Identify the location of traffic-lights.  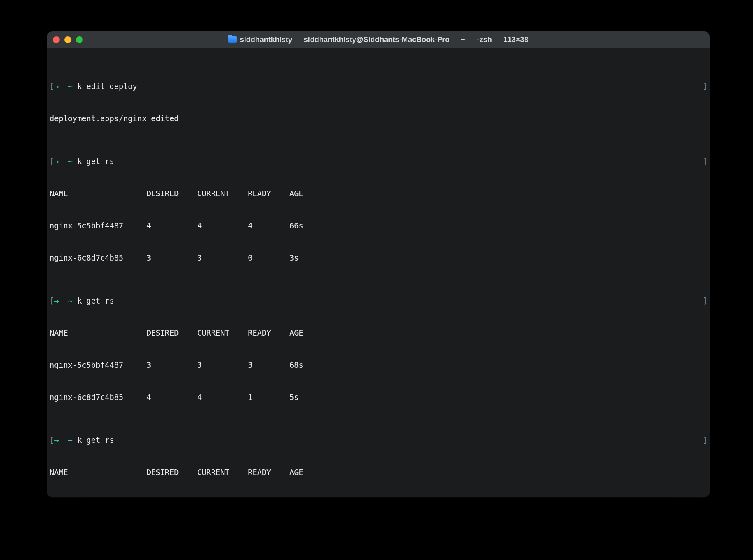
(68, 40).